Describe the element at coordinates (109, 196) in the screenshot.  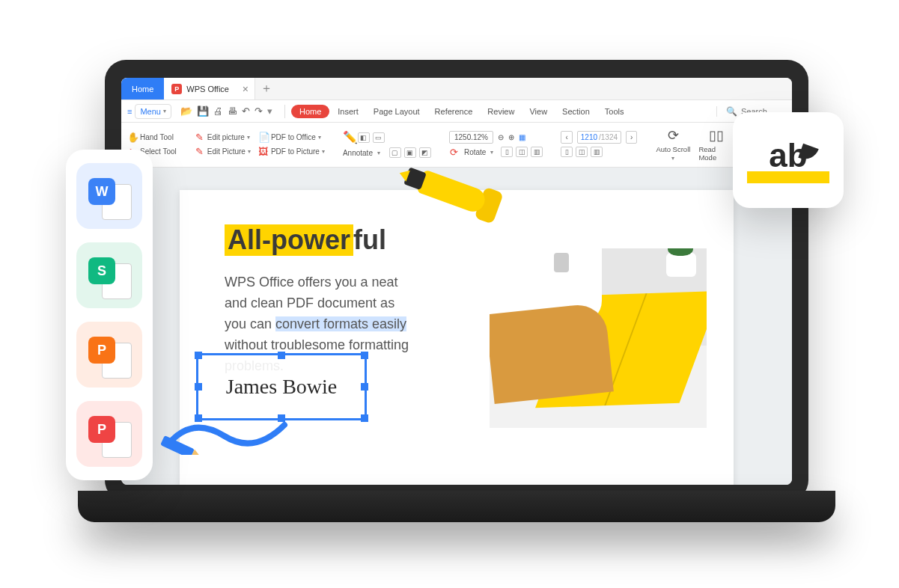
I see `writer-tile: W` at that location.